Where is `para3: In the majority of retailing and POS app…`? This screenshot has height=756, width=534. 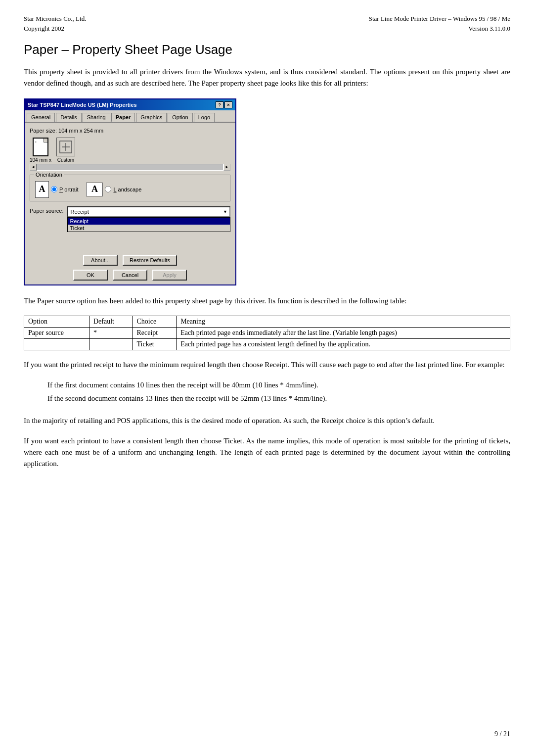
para3: In the majority of retailing and POS app… is located at coordinates (267, 421).